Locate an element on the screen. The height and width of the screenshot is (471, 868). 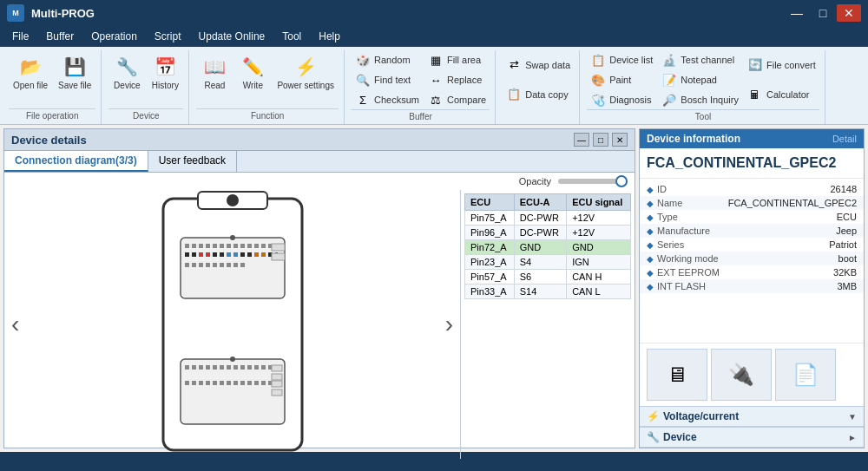
open-file-icon: 📂 is located at coordinates (30, 67).